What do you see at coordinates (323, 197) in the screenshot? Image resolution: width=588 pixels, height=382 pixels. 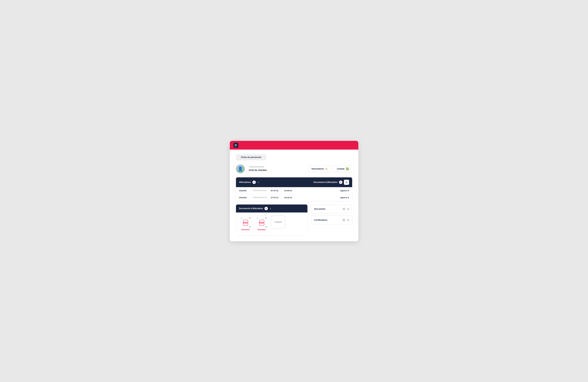 I see `row2-agency: Agence A` at bounding box center [323, 197].